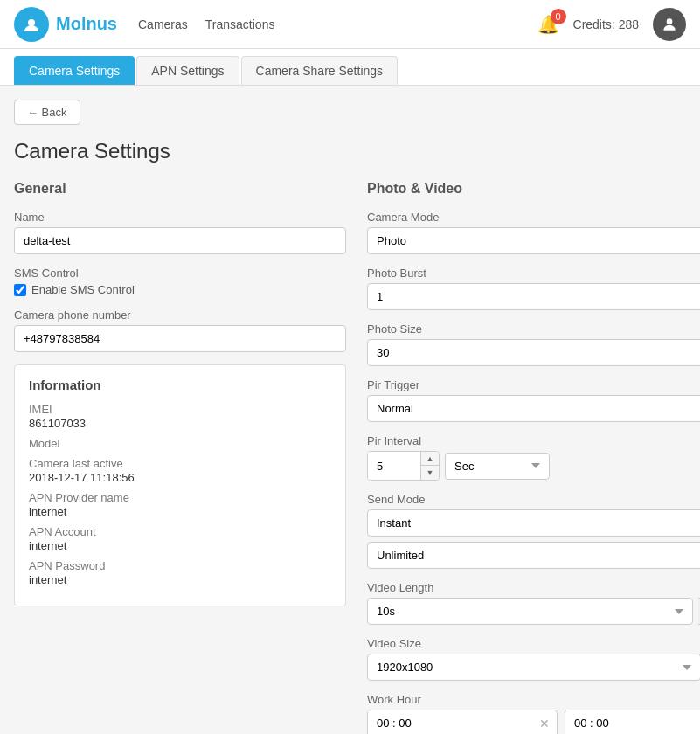  What do you see at coordinates (633, 722) in the screenshot?
I see `work-hour-to-input` at bounding box center [633, 722].